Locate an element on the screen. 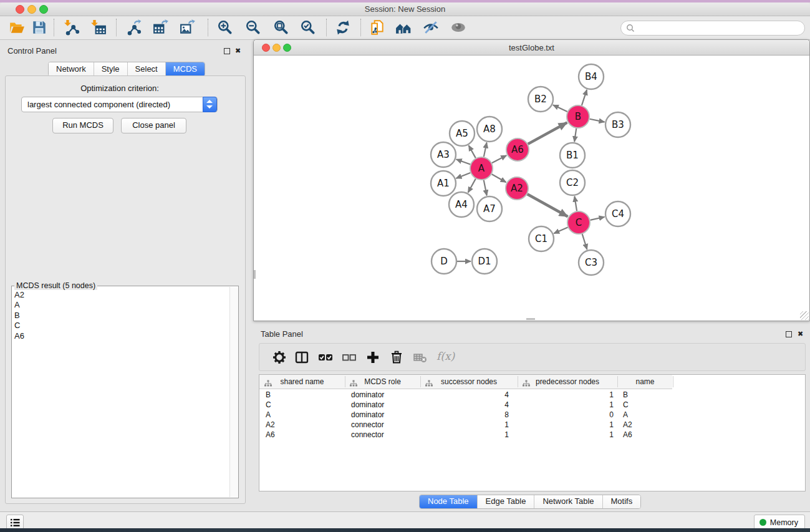 Image resolution: width=810 pixels, height=532 pixels. close-table-panel-icon: ✖ is located at coordinates (801, 334).